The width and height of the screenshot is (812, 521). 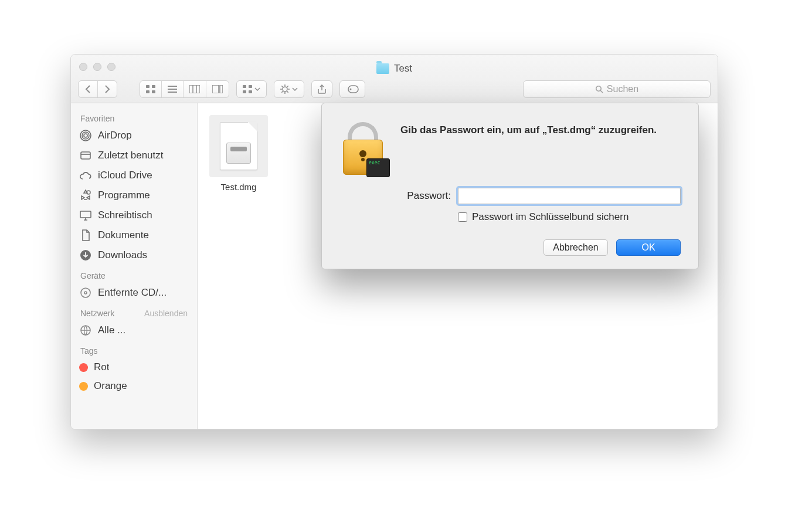 What do you see at coordinates (285, 89) in the screenshot?
I see `gear-icon` at bounding box center [285, 89].